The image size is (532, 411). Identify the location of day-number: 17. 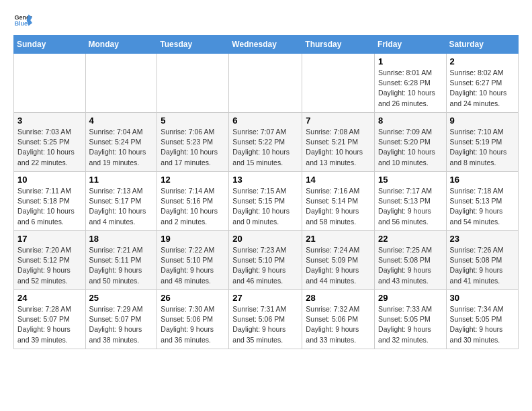
(50, 239).